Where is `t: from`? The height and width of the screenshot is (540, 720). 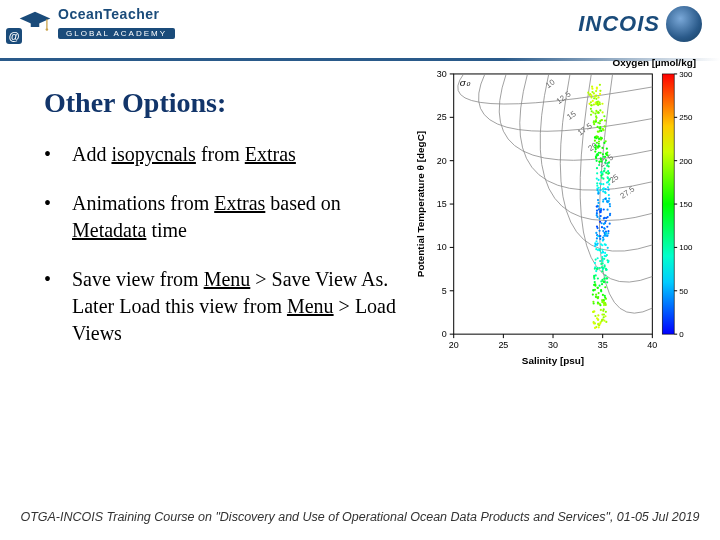
t: from is located at coordinates (220, 154).